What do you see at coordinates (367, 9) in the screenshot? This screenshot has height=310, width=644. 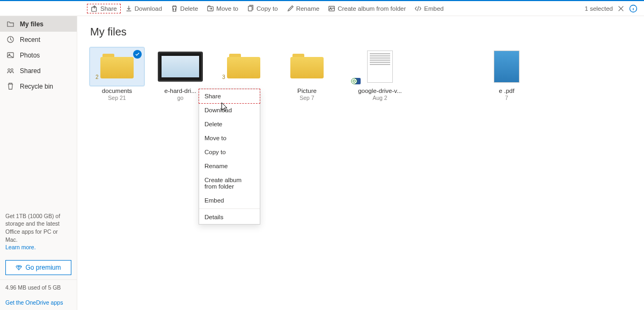 I see `createalbum-button: Create album from folder` at bounding box center [367, 9].